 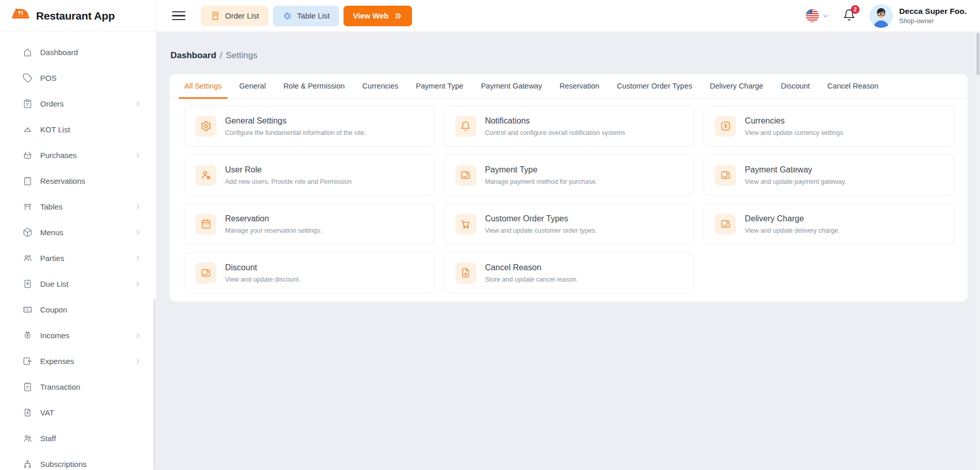 What do you see at coordinates (78, 460) in the screenshot?
I see `sidebar-item-subscriptions: Subscriptions` at bounding box center [78, 460].